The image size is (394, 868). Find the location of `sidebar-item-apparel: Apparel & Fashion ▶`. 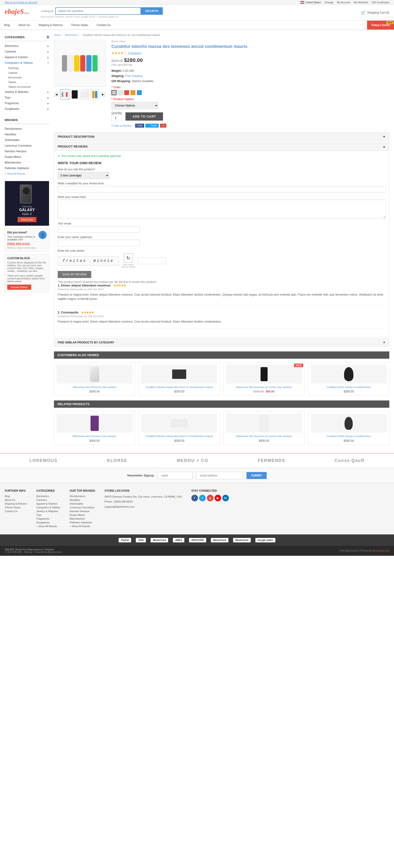

sidebar-item-apparel: Apparel & Fashion ▶ is located at coordinates (27, 57).